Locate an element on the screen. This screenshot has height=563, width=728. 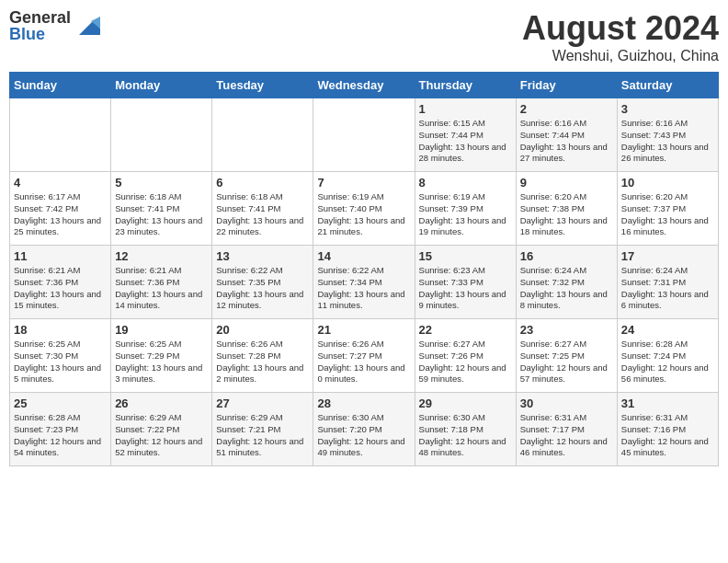
calendar-cell: 29Sunrise: 6:30 AM Sunset: 7:18 PM Dayli… is located at coordinates (465, 430).